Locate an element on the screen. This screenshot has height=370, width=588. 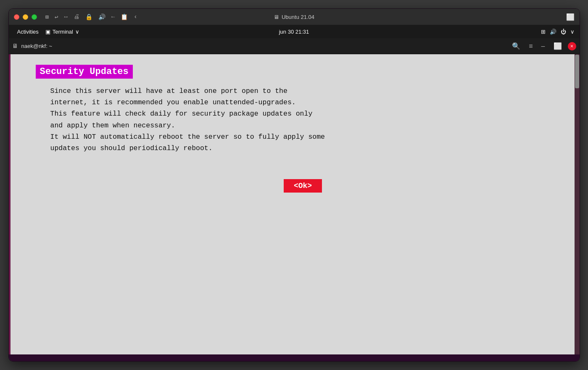
clipboard-icon: 📋 is located at coordinates (124, 17).